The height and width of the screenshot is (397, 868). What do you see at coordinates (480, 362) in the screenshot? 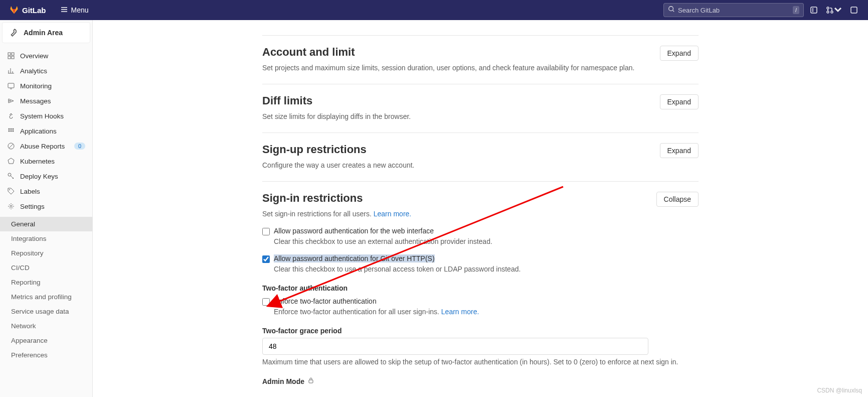
I see `grace-period-help: Maximum time that users are allowed to s…` at bounding box center [480, 362].